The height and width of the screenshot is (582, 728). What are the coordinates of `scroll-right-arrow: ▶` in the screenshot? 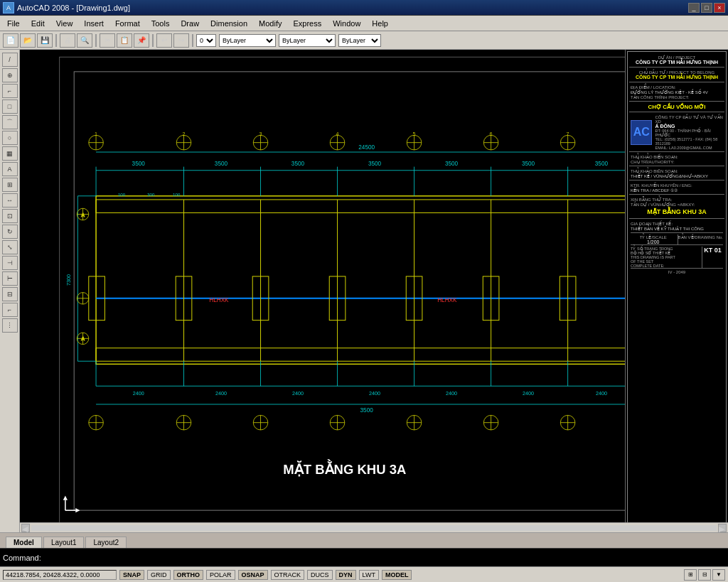 It's located at (722, 528).